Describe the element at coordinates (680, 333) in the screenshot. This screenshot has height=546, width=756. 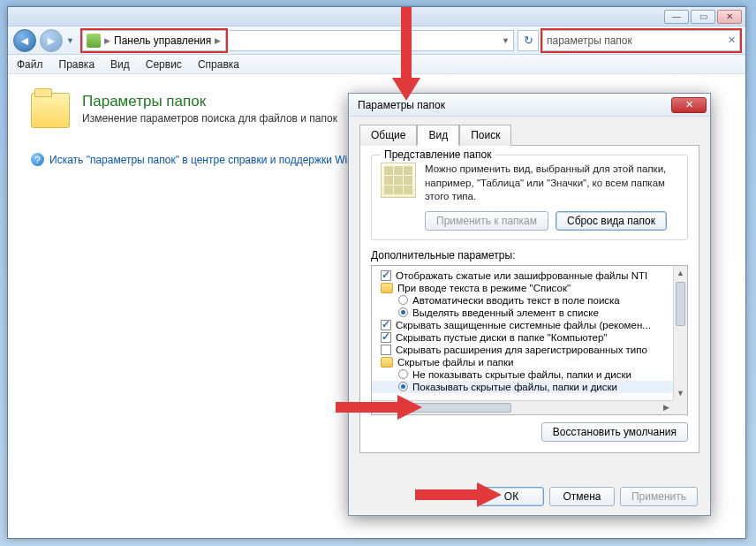
I see `scrollbar-vertical: ▲ ▼` at that location.